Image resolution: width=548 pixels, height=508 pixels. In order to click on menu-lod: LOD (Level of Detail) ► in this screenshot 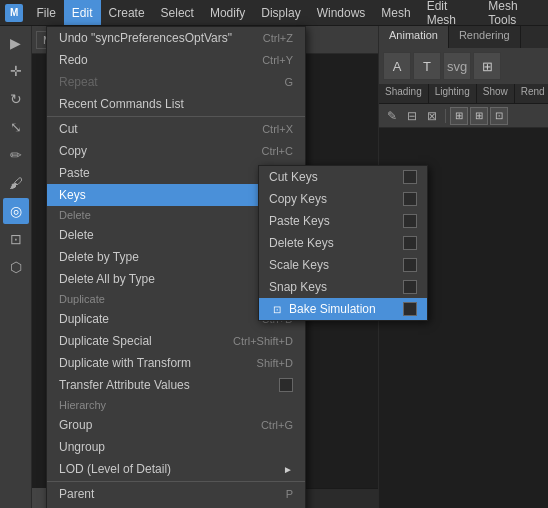, I will do `click(176, 469)`.